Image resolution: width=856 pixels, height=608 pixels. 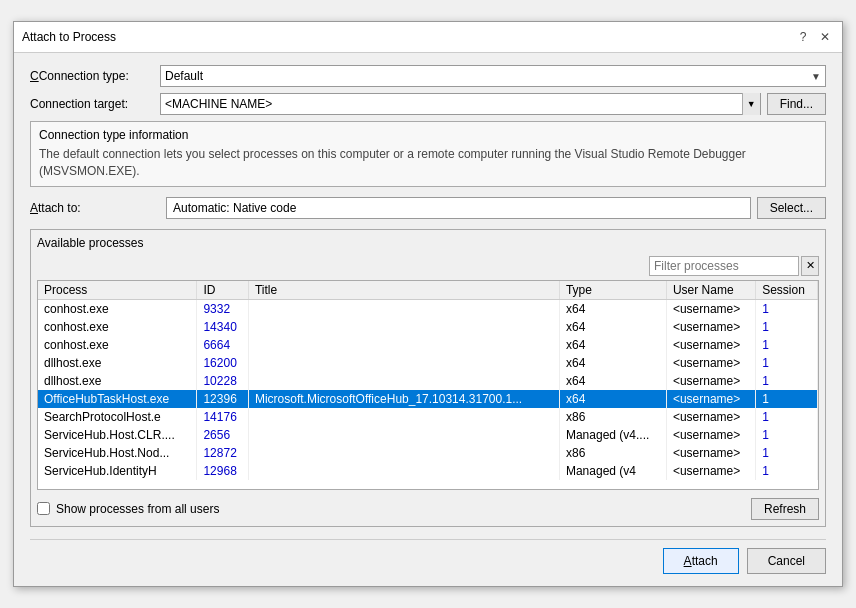 I want to click on connection-type-info-box: Connection type information The default …, so click(x=428, y=154).